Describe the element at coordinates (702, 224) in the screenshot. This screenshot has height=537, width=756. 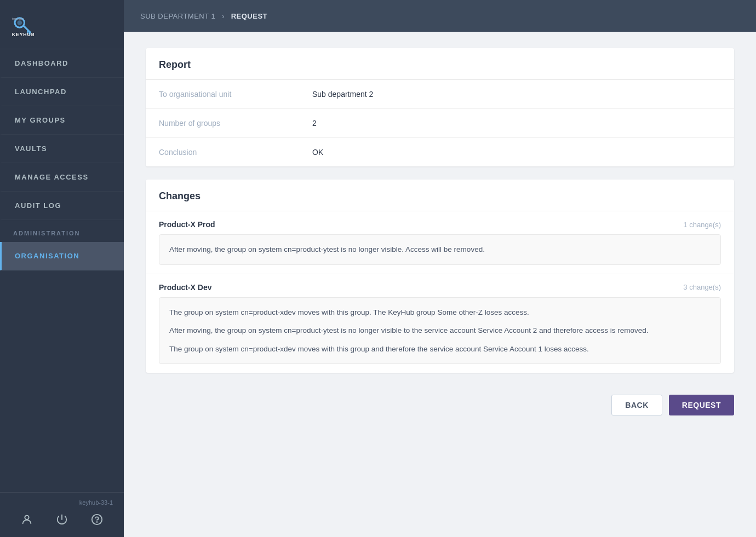
I see `group-1-count: 1 change(s)` at that location.